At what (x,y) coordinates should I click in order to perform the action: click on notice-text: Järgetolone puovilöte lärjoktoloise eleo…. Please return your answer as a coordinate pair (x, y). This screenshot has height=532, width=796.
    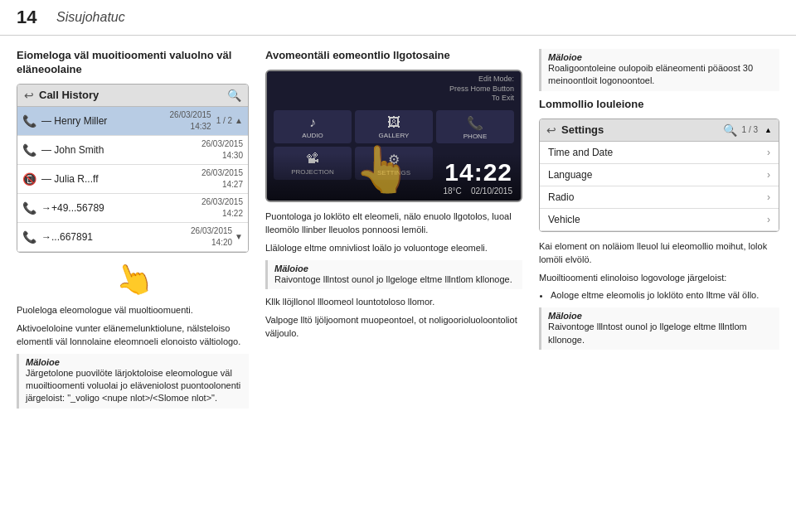
    Looking at the image, I should click on (134, 386).